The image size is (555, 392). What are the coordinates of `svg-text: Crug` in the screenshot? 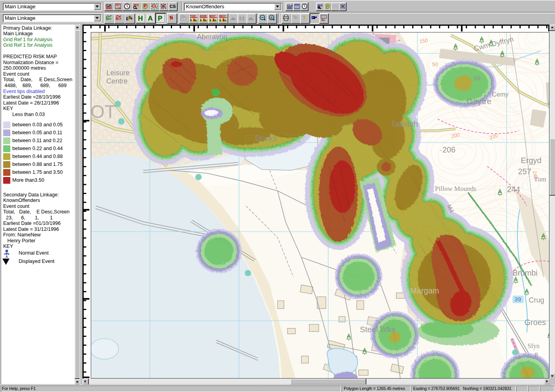 It's located at (537, 300).